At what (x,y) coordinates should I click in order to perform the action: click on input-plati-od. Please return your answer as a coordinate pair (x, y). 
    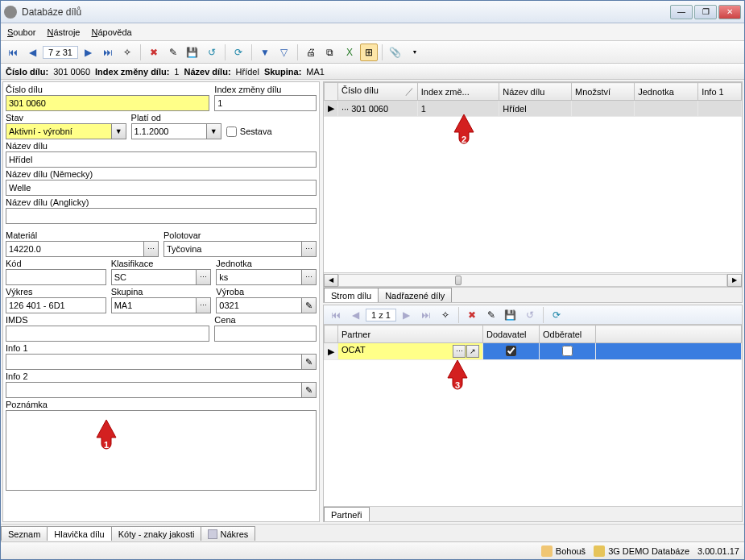
    Looking at the image, I should click on (169, 131).